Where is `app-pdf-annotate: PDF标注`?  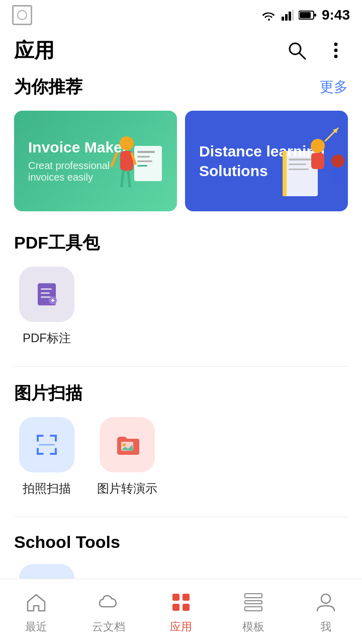 app-pdf-annotate: PDF标注 is located at coordinates (47, 306).